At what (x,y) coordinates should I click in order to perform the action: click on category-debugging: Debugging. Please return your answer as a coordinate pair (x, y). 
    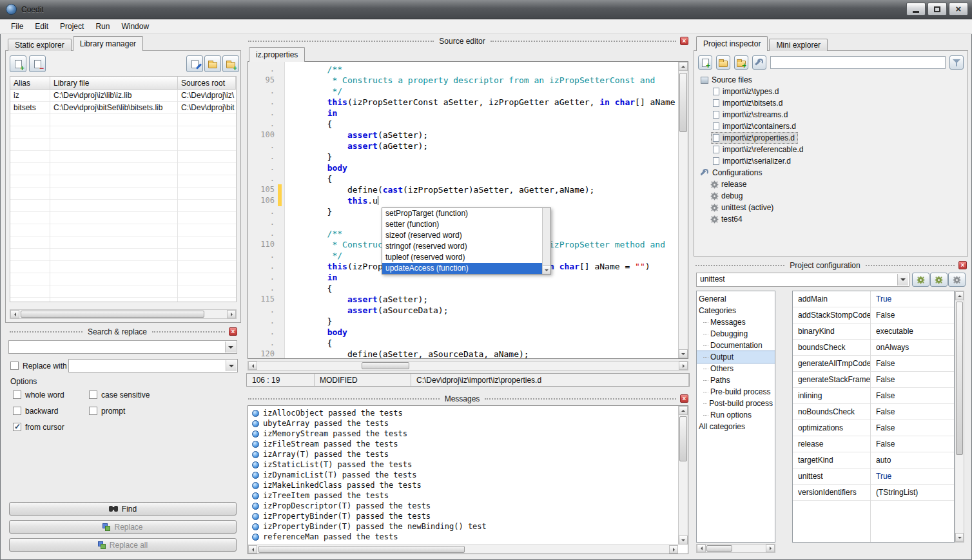
    Looking at the image, I should click on (736, 334).